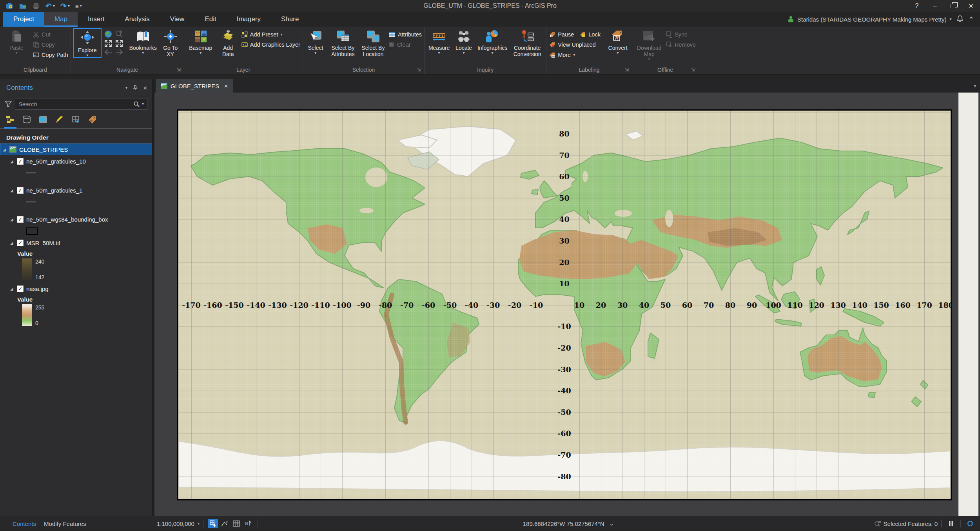 Image resolution: width=980 pixels, height=531 pixels. What do you see at coordinates (971, 6) in the screenshot?
I see `close-button: ✕` at bounding box center [971, 6].